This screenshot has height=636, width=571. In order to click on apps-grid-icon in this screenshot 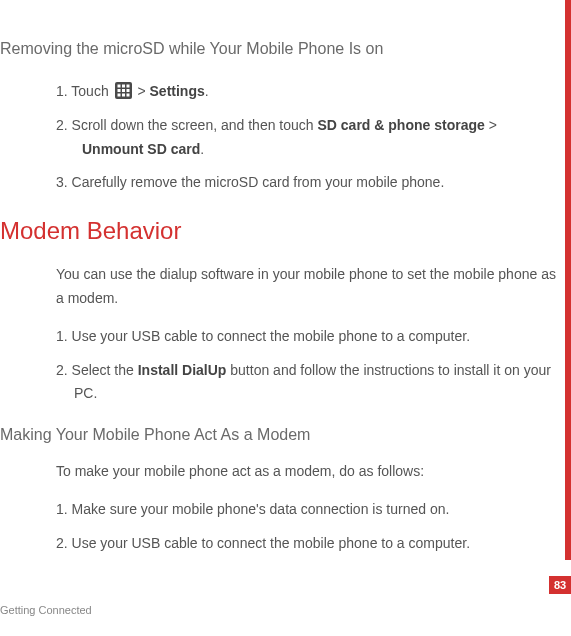, I will do `click(124, 90)`.